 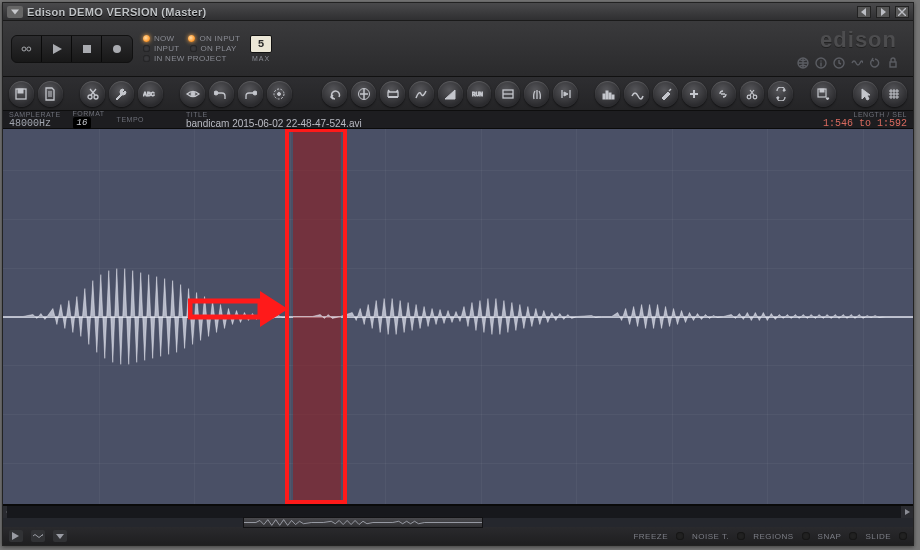 I want to click on brand-logo: edison, so click(x=858, y=40).